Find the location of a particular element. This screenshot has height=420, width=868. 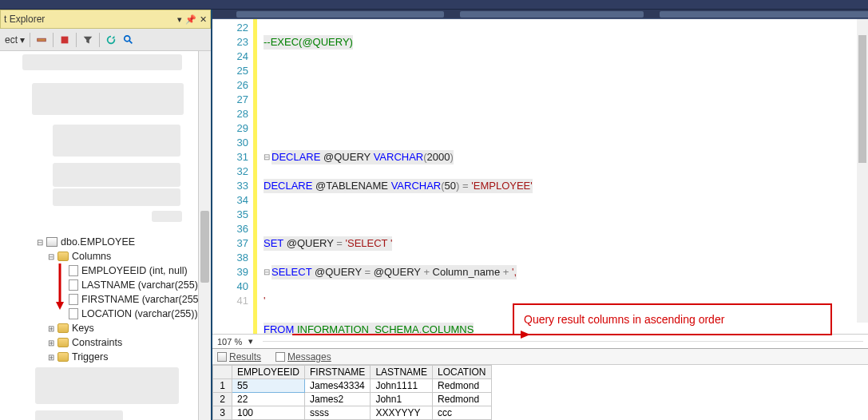

results-tabs: Results Messages is located at coordinates (540, 357).